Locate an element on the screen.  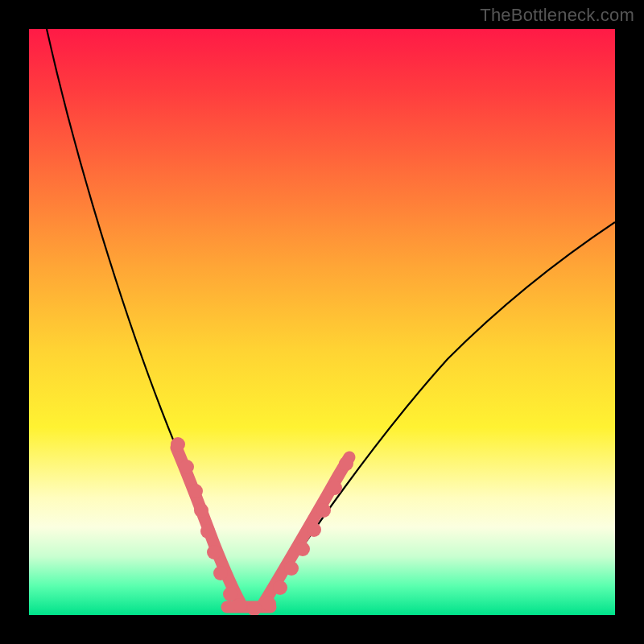
highlight-dots is located at coordinates (262, 526).